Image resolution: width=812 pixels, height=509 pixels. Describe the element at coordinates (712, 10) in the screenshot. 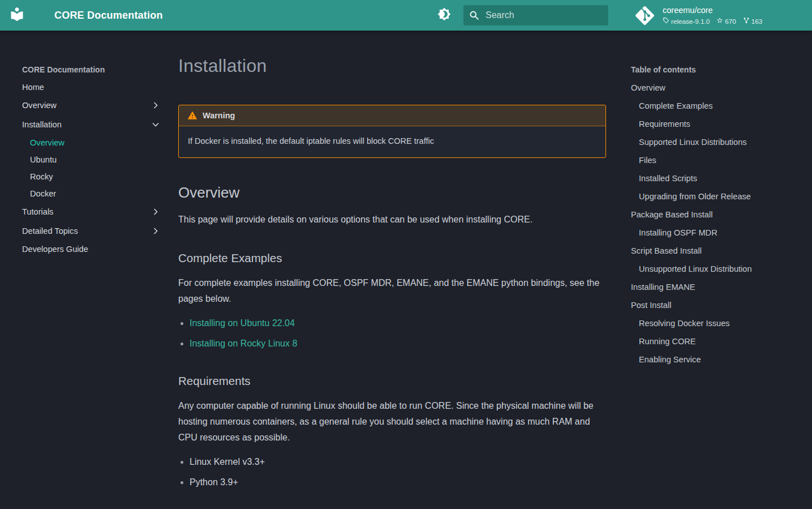

I see `repo-name: coreemu/core` at that location.